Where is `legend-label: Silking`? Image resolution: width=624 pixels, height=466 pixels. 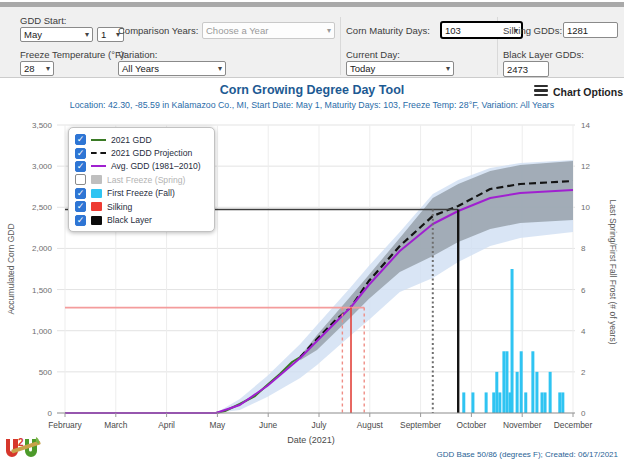
legend-label: Silking is located at coordinates (120, 207).